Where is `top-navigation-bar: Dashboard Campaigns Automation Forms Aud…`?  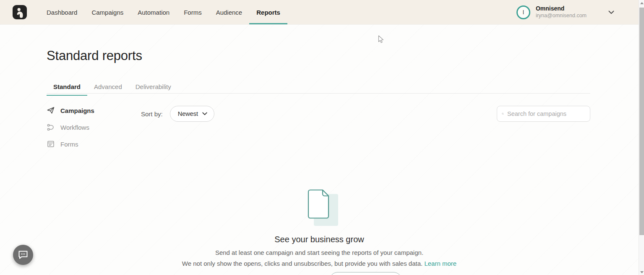
top-navigation-bar: Dashboard Campaigns Automation Forms Aud… is located at coordinates (319, 12).